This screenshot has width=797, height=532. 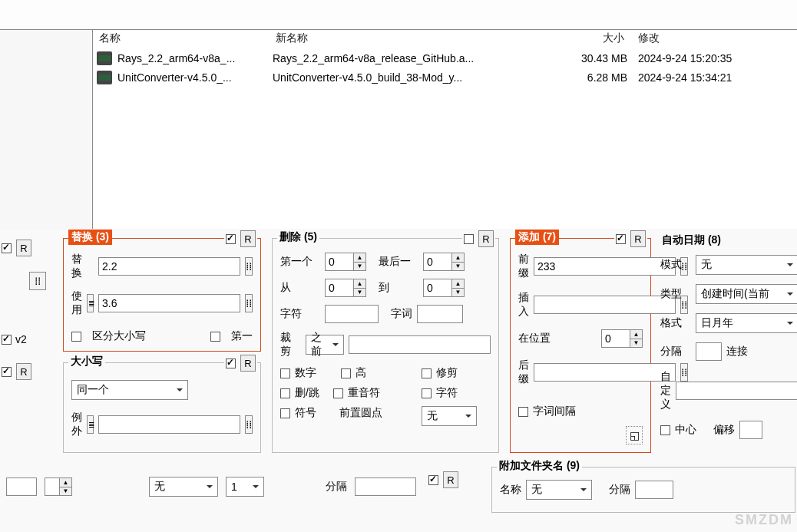 What do you see at coordinates (605, 266) in the screenshot?
I see `prefix-input` at bounding box center [605, 266].